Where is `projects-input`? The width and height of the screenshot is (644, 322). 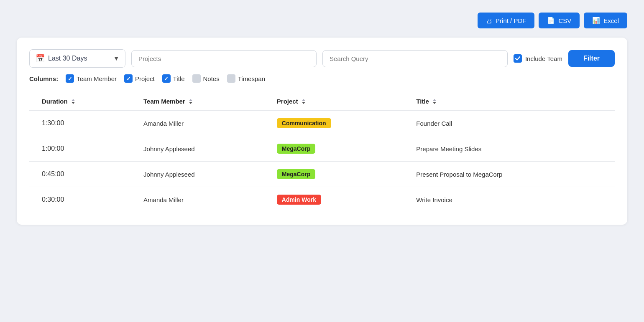
projects-input is located at coordinates (224, 58).